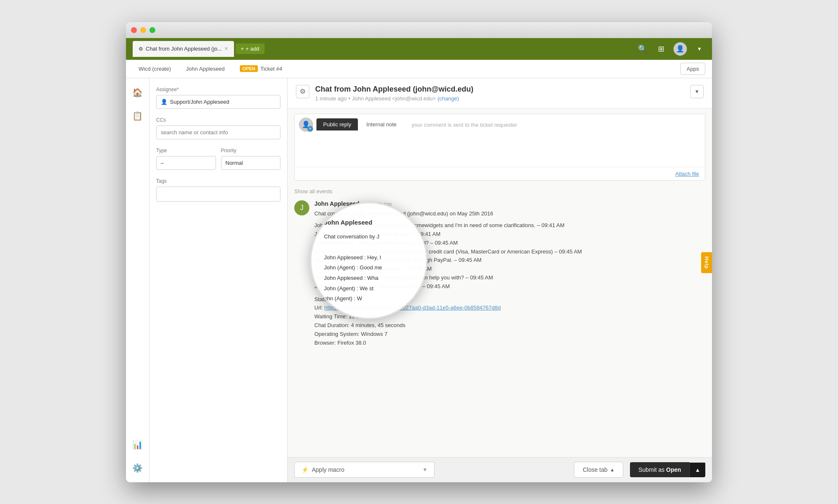 The image size is (838, 504). What do you see at coordinates (448, 99) in the screenshot?
I see `change-link: (change)` at bounding box center [448, 99].